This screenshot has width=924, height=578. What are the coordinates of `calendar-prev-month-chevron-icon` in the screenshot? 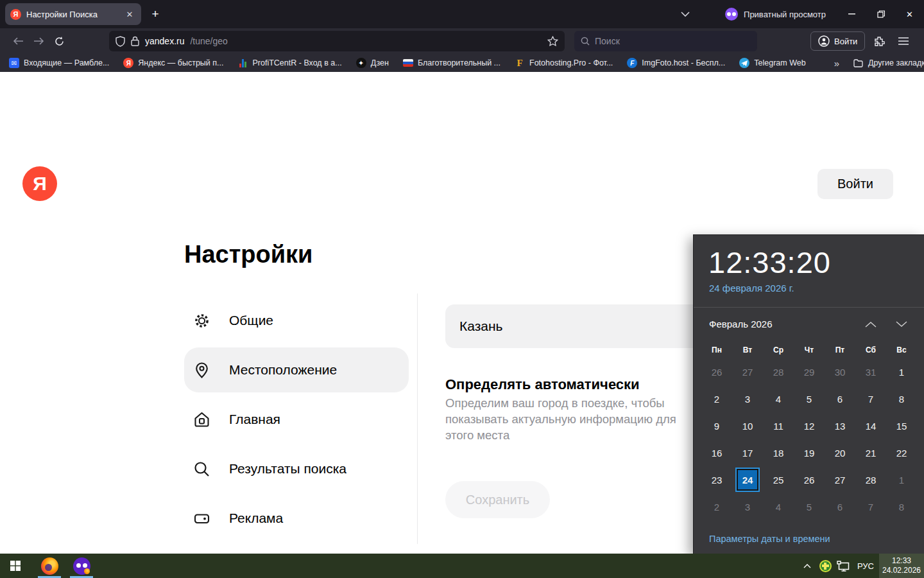 It's located at (871, 324).